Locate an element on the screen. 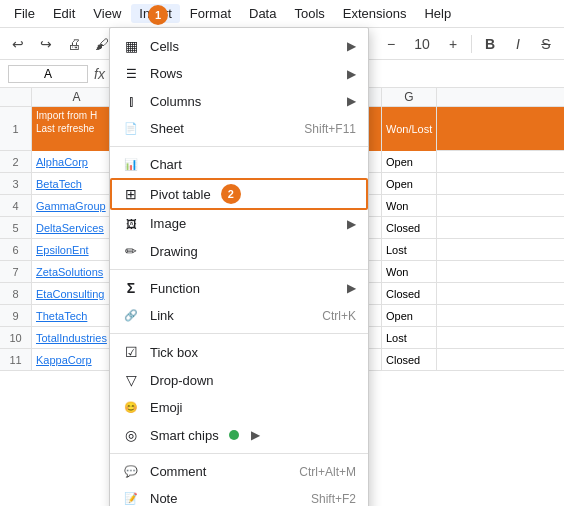 The height and width of the screenshot is (506, 564). menu-bar: File Edit View Insert Format Data Tools … is located at coordinates (282, 14).